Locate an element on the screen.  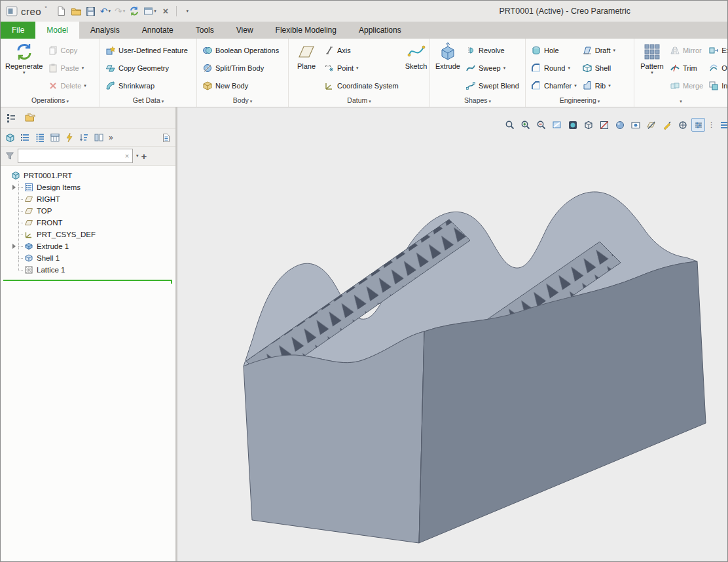
tree-list-button is located at coordinates (25, 138).